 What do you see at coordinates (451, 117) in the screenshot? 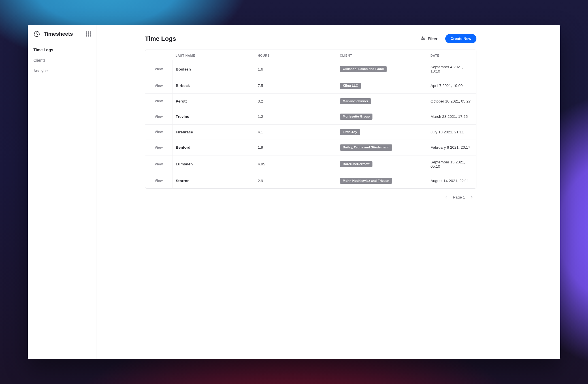
I see `cell-date: March 28 2021, 17:25` at bounding box center [451, 117].